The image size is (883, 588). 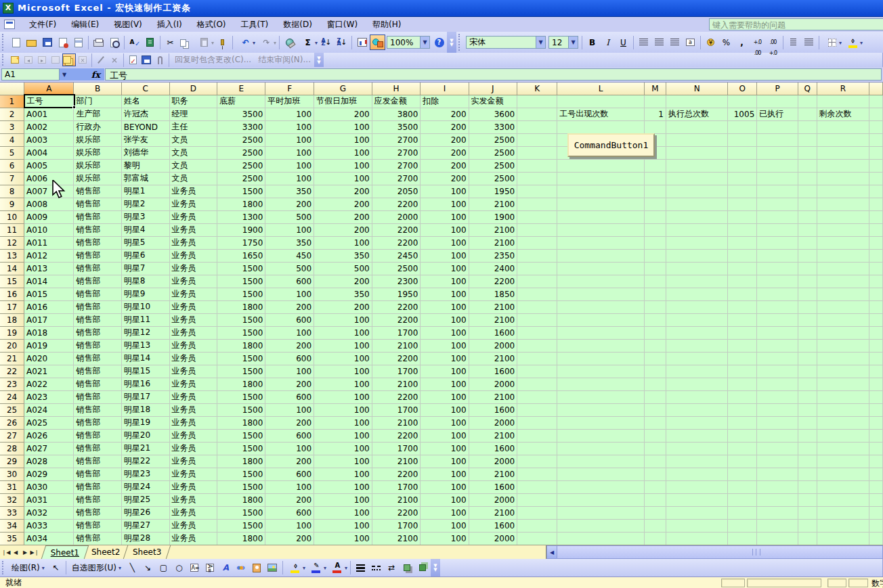 What do you see at coordinates (343, 319) in the screenshot?
I see `cell-G18: 100` at bounding box center [343, 319].